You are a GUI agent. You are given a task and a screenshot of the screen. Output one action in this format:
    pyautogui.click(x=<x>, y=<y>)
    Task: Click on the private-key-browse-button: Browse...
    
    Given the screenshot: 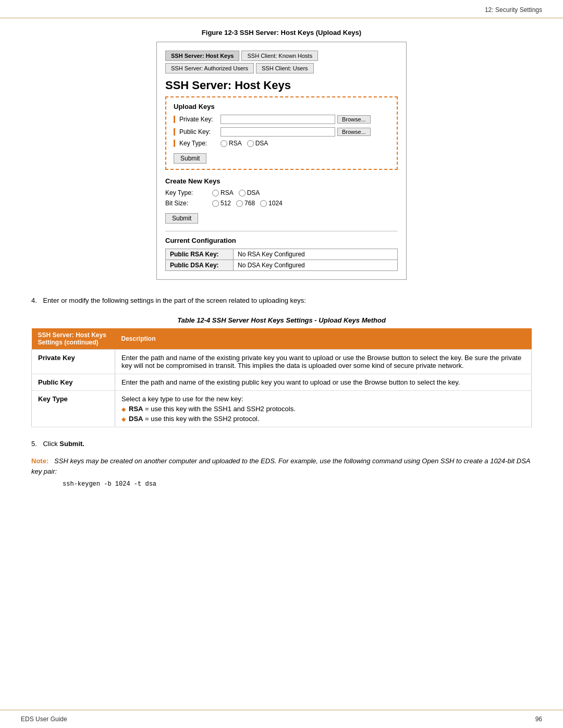 What is the action you would take?
    pyautogui.click(x=354, y=119)
    